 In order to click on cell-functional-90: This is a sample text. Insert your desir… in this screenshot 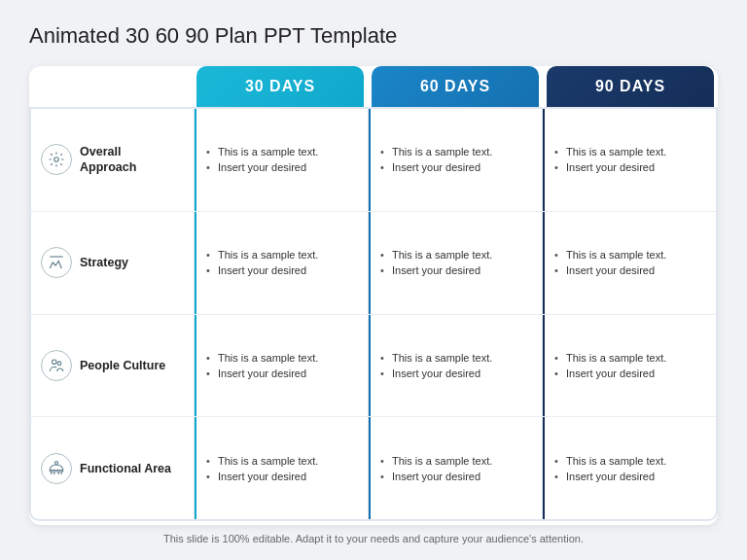, I will do `click(629, 469)`.